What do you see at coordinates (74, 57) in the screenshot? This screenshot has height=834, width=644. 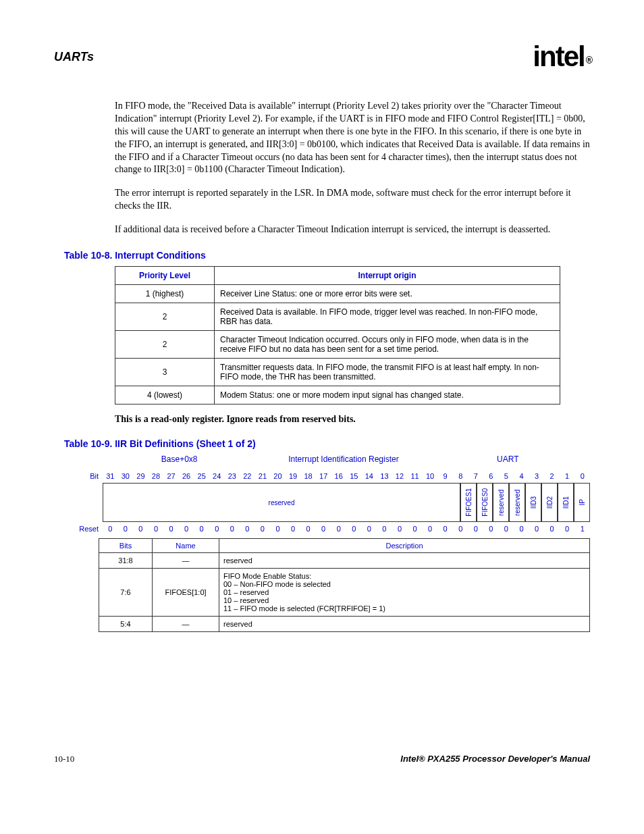 I see `section-heading: UARTs` at bounding box center [74, 57].